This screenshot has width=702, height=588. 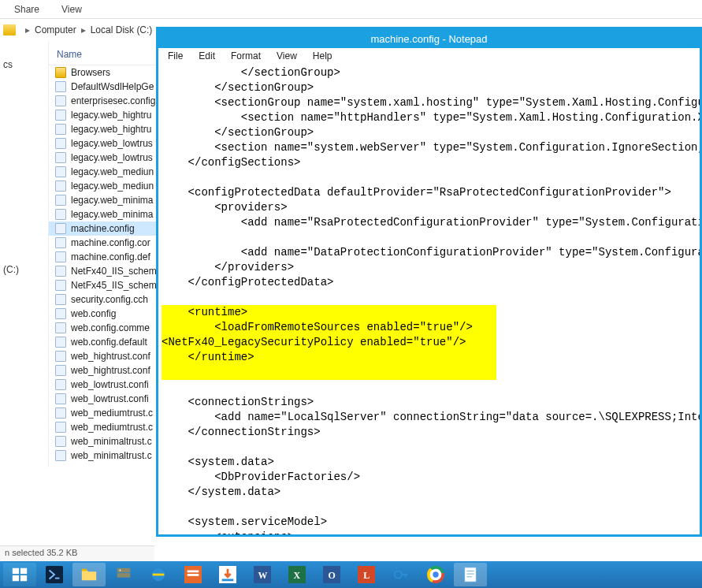 I want to click on menu-help: Help, so click(x=323, y=56).